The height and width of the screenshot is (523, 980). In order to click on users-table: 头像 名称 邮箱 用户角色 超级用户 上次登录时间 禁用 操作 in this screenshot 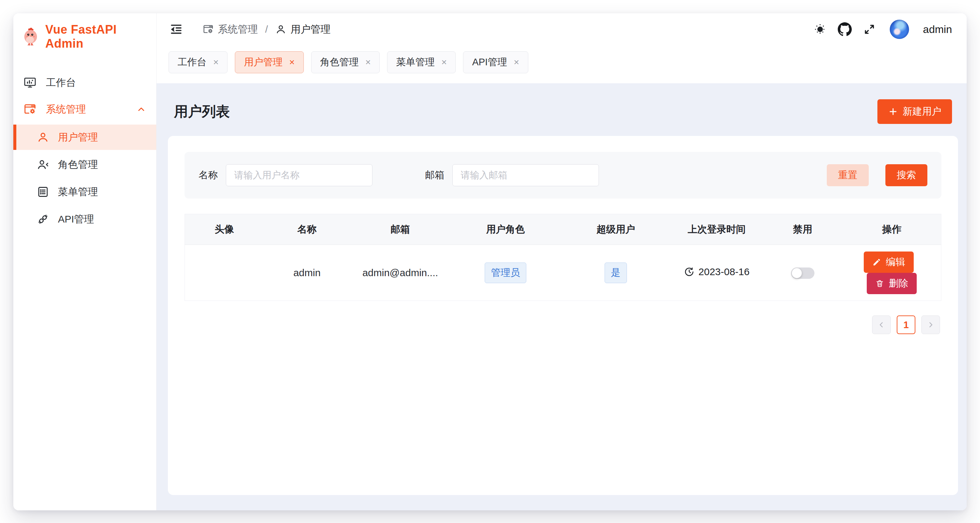, I will do `click(563, 257)`.